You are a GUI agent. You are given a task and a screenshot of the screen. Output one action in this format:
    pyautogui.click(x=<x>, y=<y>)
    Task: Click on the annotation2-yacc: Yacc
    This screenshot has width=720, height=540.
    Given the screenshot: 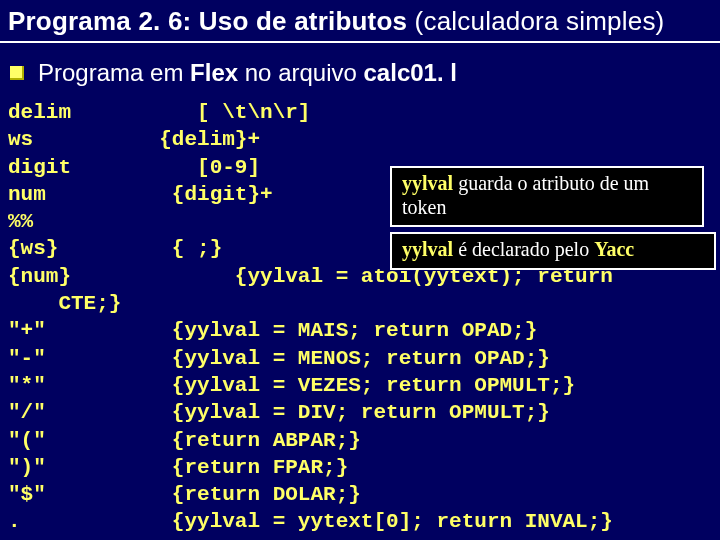 What is the action you would take?
    pyautogui.click(x=614, y=249)
    